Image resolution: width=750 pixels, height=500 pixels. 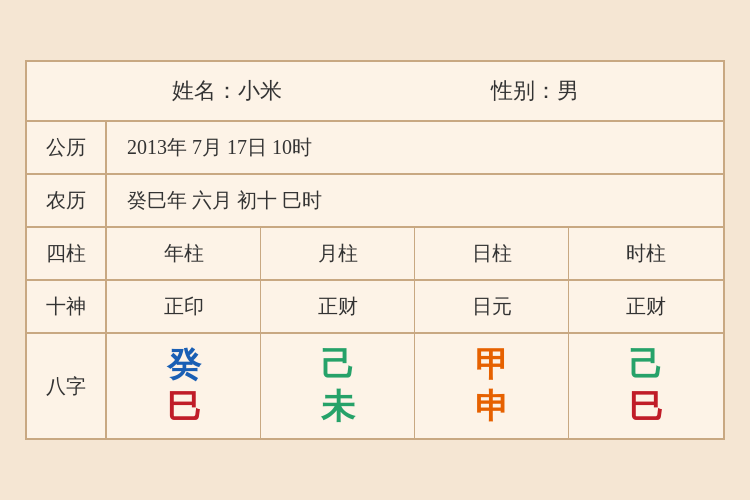 I want to click on solar-value: 2013年 7月 17日 10时, so click(x=415, y=148).